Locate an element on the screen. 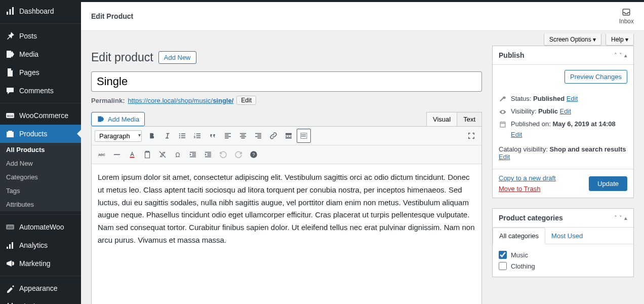 The width and height of the screenshot is (644, 304). add-media-button: Add Media is located at coordinates (118, 119).